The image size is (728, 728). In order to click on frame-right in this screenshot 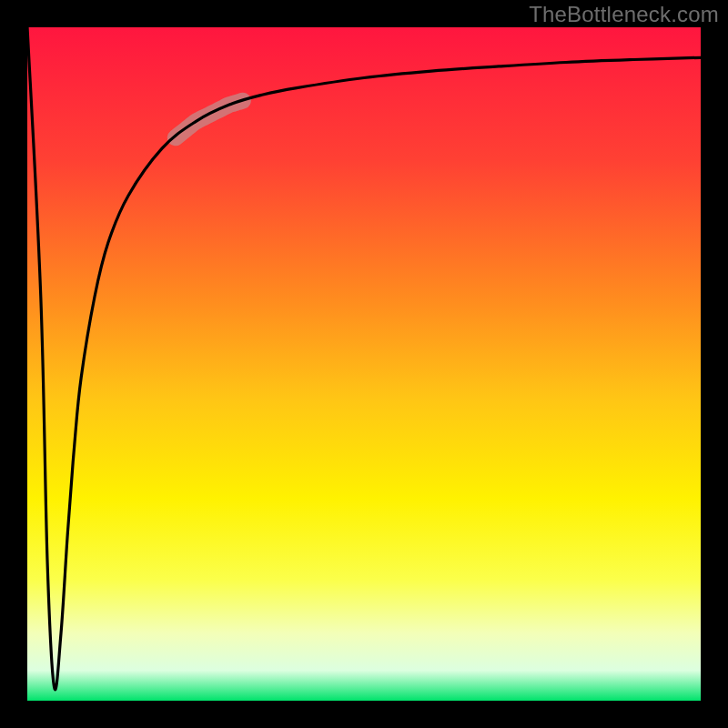, I will do `click(714, 364)`.